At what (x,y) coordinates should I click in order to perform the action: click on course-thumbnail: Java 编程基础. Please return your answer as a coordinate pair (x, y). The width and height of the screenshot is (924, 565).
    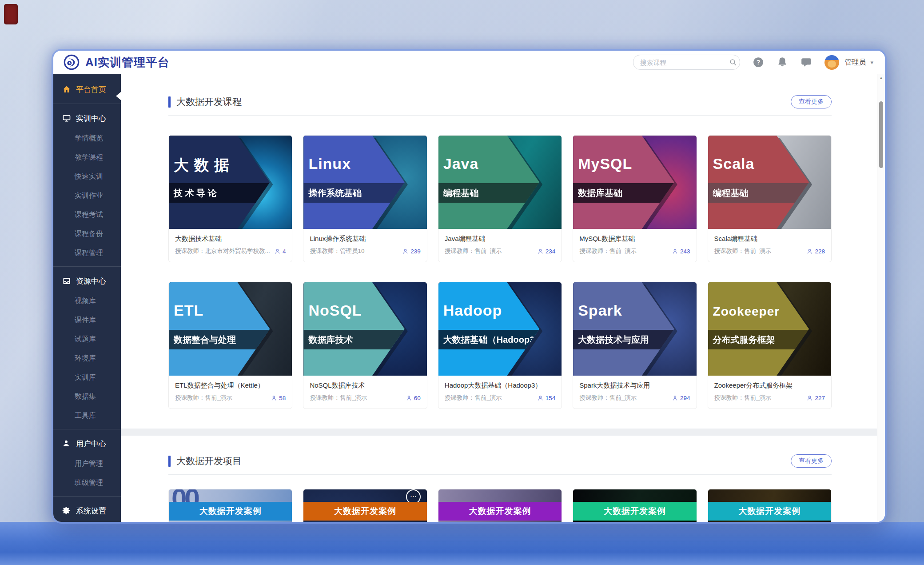
    Looking at the image, I should click on (500, 182).